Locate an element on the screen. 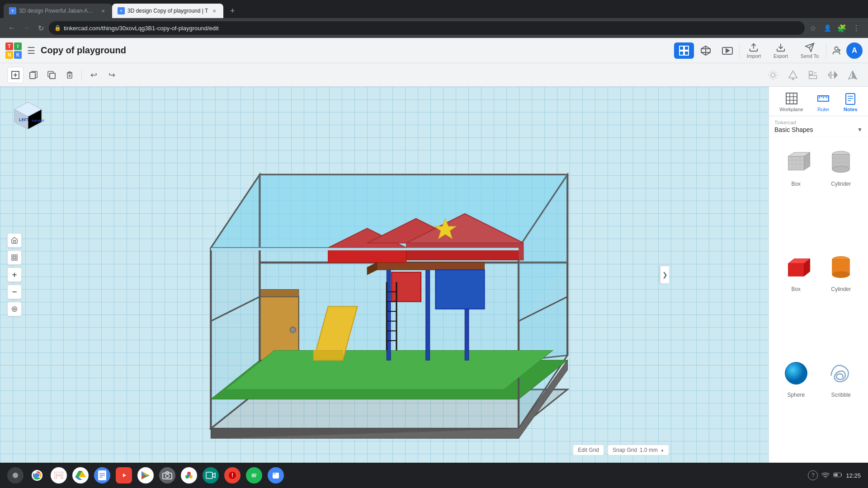 The image size is (868, 488). tab-2-favicon: T is located at coordinates (121, 11).